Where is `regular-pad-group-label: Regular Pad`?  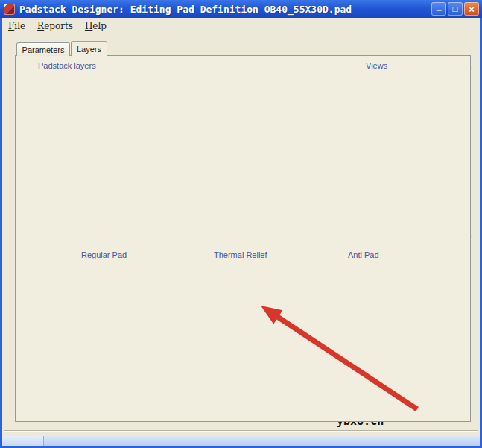
regular-pad-group-label: Regular Pad is located at coordinates (104, 255).